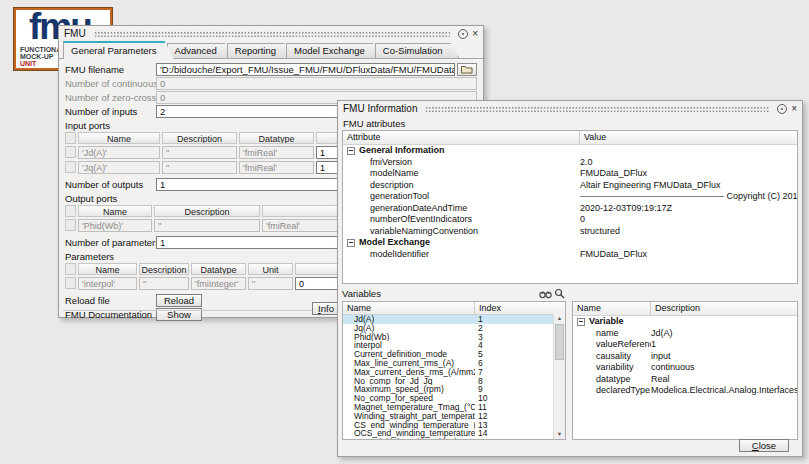  What do you see at coordinates (110, 112) in the screenshot?
I see `num-inputs-label: Number of inputs` at bounding box center [110, 112].